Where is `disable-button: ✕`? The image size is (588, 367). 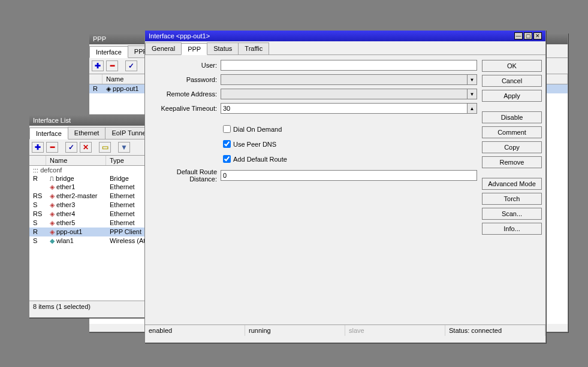 disable-button: ✕ is located at coordinates (86, 147).